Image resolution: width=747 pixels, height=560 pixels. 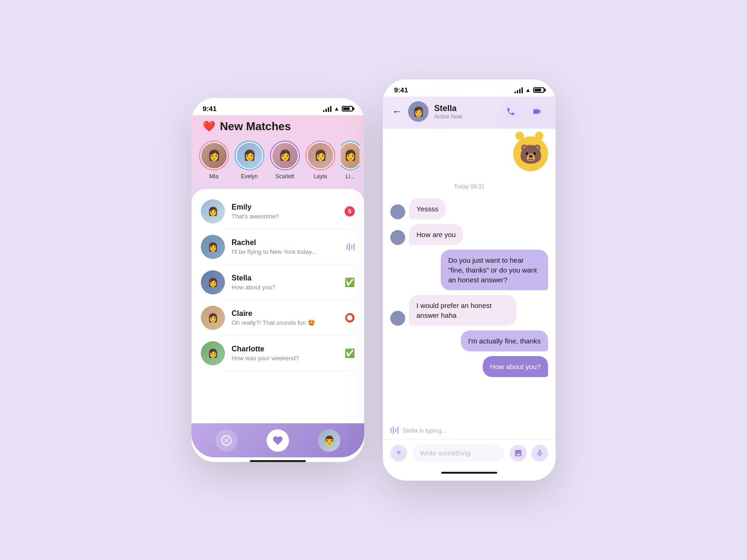 What do you see at coordinates (469, 341) in the screenshot?
I see `message-row-5: I'm actually fine, thanks` at bounding box center [469, 341].